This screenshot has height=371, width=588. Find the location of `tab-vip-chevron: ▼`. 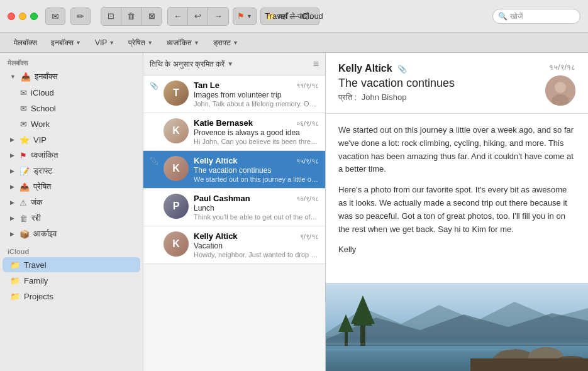

tab-vip-chevron: ▼ is located at coordinates (112, 43).